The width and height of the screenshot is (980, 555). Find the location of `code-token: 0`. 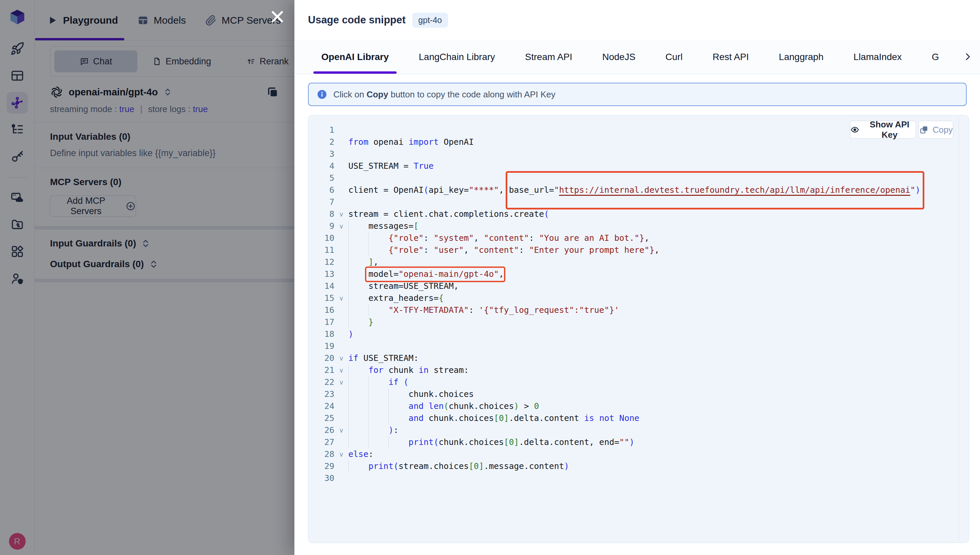

code-token: 0 is located at coordinates (512, 442).